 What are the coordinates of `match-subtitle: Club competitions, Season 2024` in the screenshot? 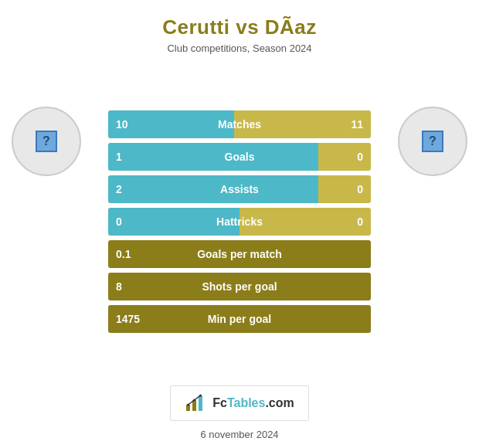 It's located at (240, 48).